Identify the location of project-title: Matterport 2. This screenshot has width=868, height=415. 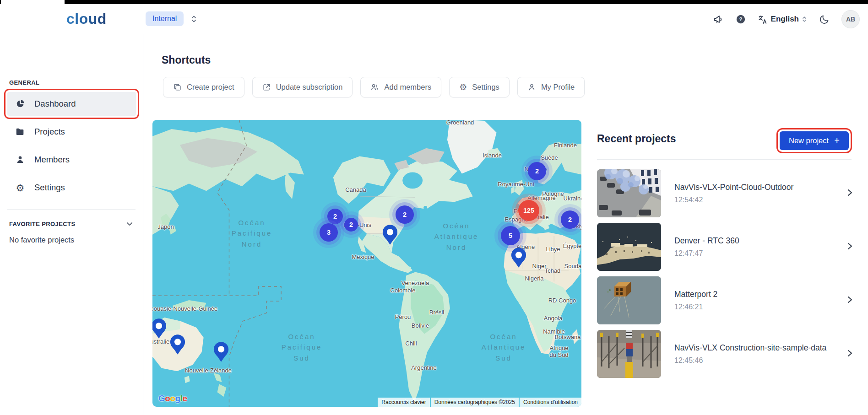
(760, 295).